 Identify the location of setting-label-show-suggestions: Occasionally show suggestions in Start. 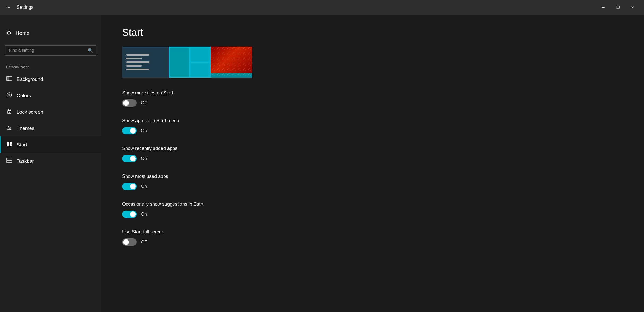
(373, 204).